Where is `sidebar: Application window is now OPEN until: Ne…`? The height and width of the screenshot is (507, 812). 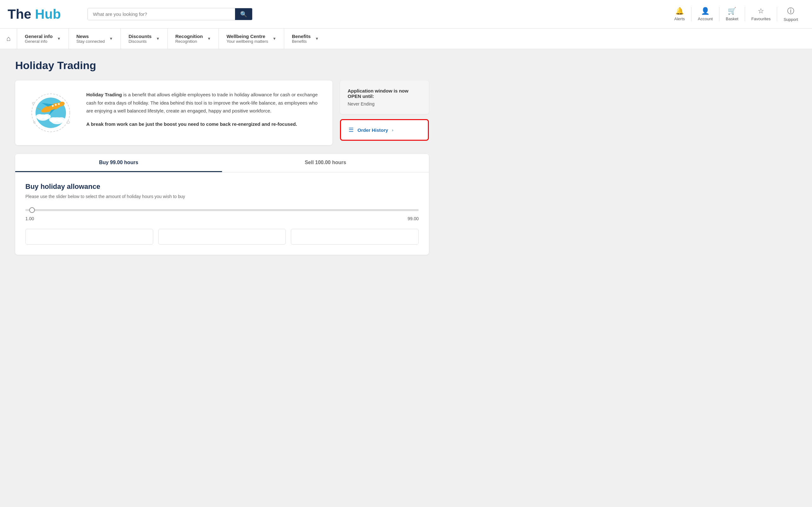 sidebar: Application window is now OPEN until: Ne… is located at coordinates (385, 113).